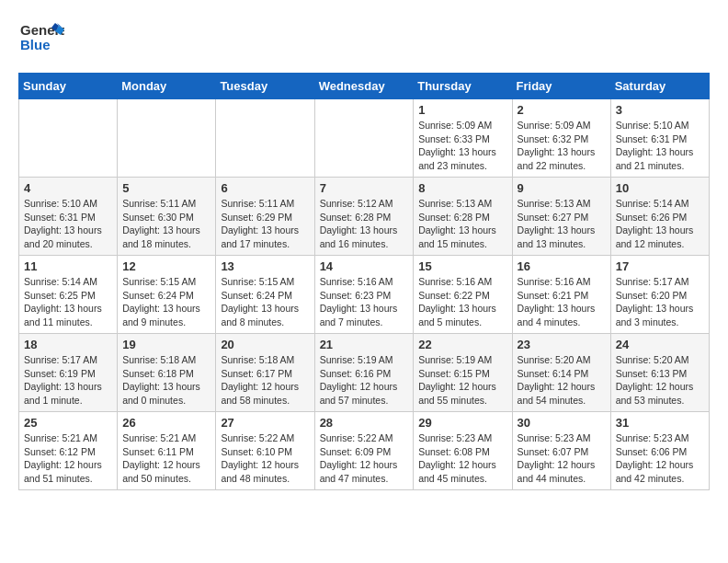 This screenshot has width=728, height=563. Describe the element at coordinates (364, 86) in the screenshot. I see `day-headers-row: SundayMondayTuesdayWednesdayThursdayFrid…` at that location.